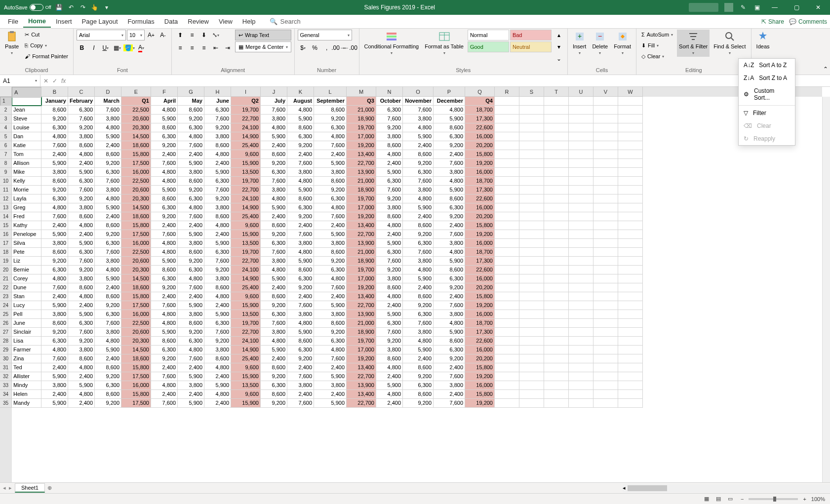 The image size is (830, 504). I want to click on cell: Q4, so click(480, 101).